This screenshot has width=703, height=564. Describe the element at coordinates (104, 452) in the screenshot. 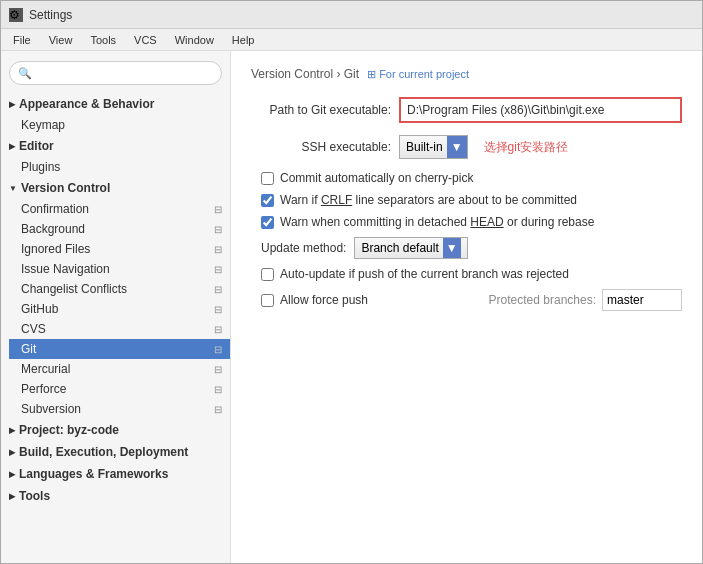

I see `sidebar-item-label: Build, Execution, Deployment` at that location.